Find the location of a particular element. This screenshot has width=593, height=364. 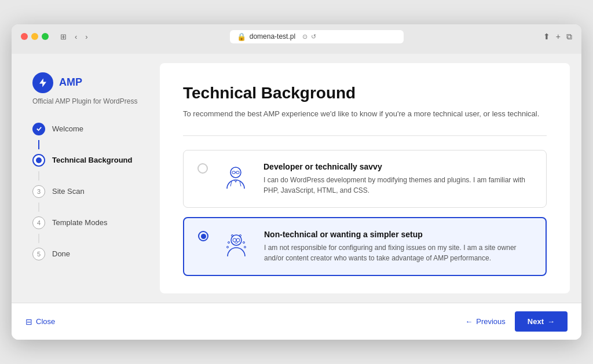

browser-titlebar: ⊞ ‹ › 🔒 domena-test.pl ⊙ ↺ ⬆ + ⧉ is located at coordinates (296, 37).